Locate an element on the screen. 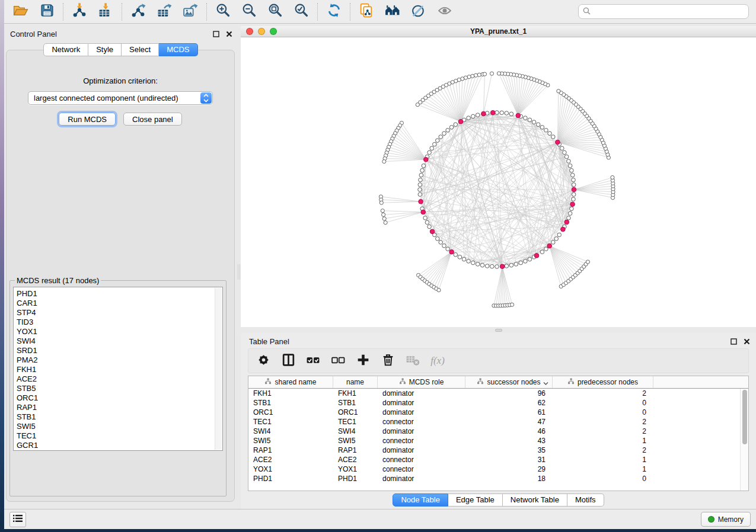 Image resolution: width=756 pixels, height=532 pixels. table-tab-edge-table: Edge Table is located at coordinates (476, 500).